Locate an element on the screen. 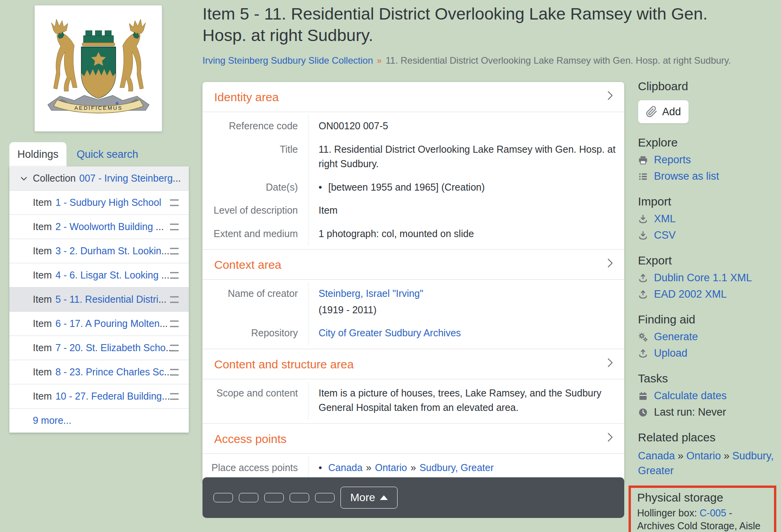 The width and height of the screenshot is (781, 532). tree-item-row: Item 6 - 17. A Pouring Molten ... is located at coordinates (99, 324).